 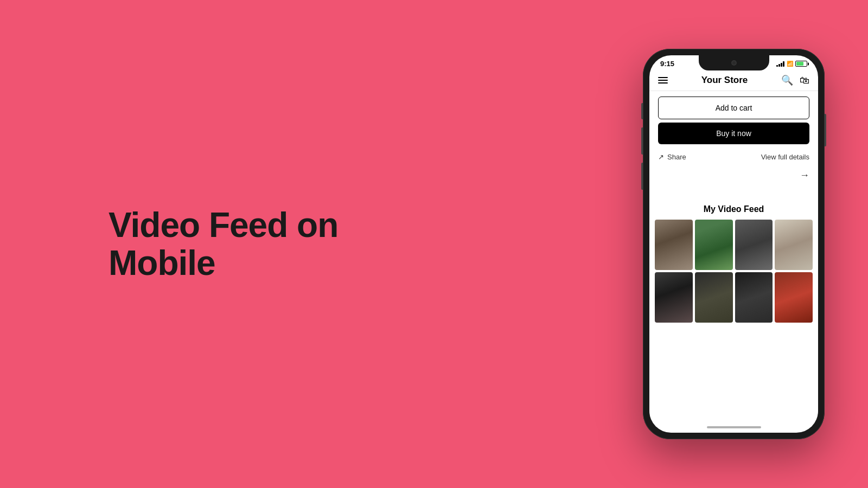 I want to click on video-feed-section: My Video Feed, so click(x=733, y=264).